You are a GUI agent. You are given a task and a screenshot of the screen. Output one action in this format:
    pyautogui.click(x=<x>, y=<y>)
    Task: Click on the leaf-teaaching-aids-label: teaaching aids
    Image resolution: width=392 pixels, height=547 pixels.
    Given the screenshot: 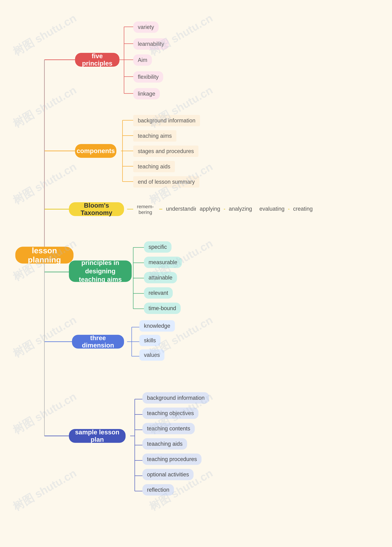 What is the action you would take?
    pyautogui.click(x=165, y=444)
    